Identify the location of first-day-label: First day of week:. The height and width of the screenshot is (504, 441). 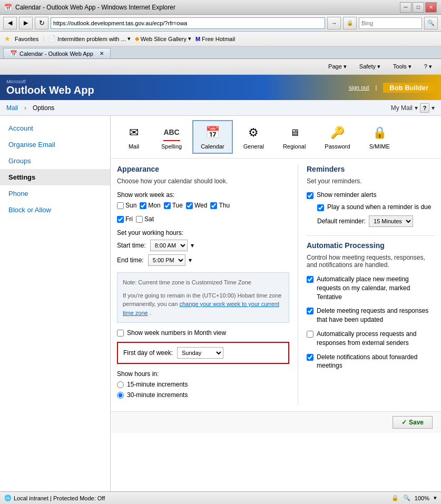
(148, 353).